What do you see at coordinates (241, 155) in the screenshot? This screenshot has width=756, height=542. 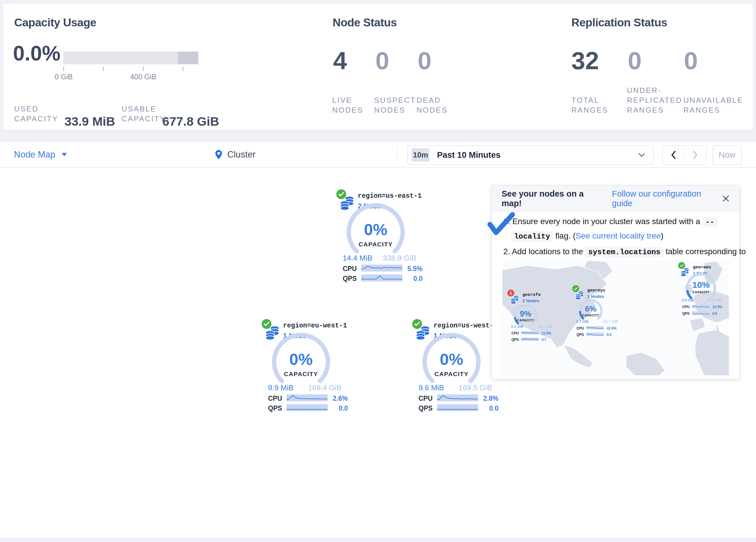 I see `breadcrumb-label: Cluster` at bounding box center [241, 155].